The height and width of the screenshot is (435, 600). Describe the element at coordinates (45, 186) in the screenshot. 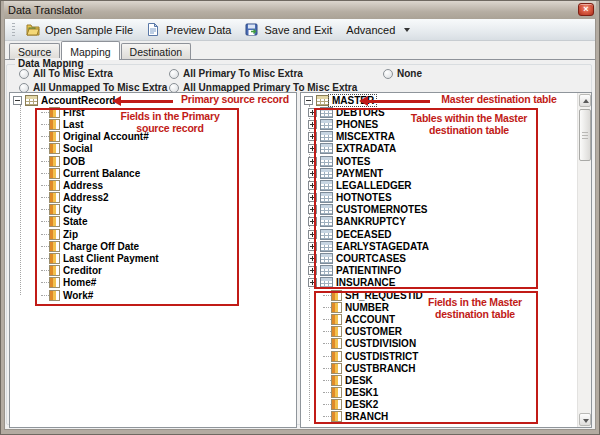

I see `tree-stub-line` at that location.